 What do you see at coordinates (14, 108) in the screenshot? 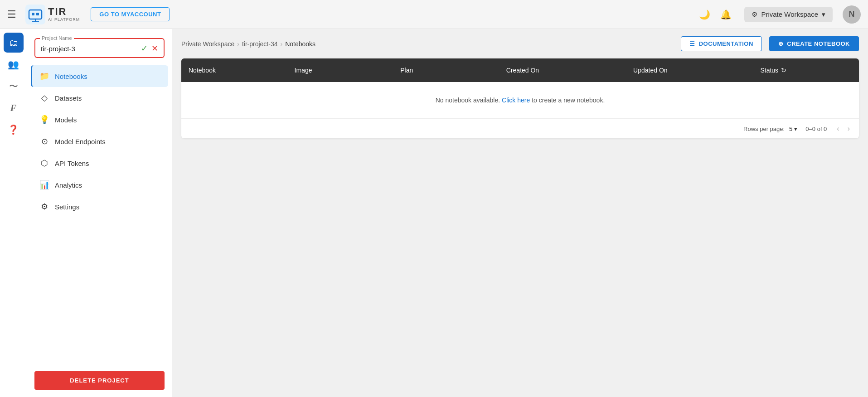
I see `rail-item-font: F` at bounding box center [14, 108].